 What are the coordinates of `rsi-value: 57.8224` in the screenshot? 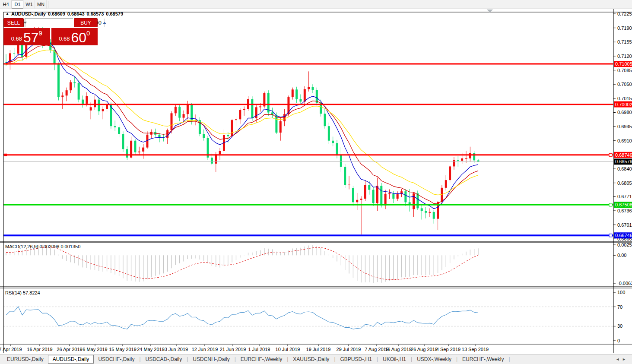 It's located at (32, 293).